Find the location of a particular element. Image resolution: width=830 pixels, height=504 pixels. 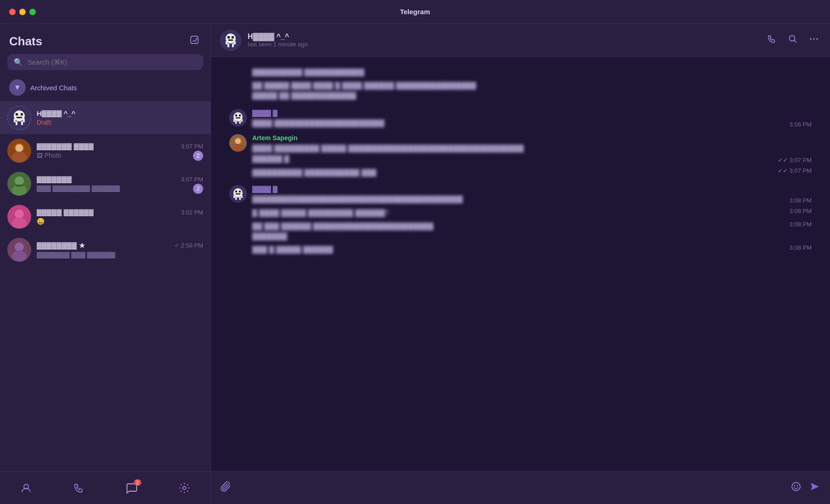

chat-info: ▓▓▓▓▓ ▓▓▓▓▓▓ 3:02 PM 😄 is located at coordinates (120, 217).